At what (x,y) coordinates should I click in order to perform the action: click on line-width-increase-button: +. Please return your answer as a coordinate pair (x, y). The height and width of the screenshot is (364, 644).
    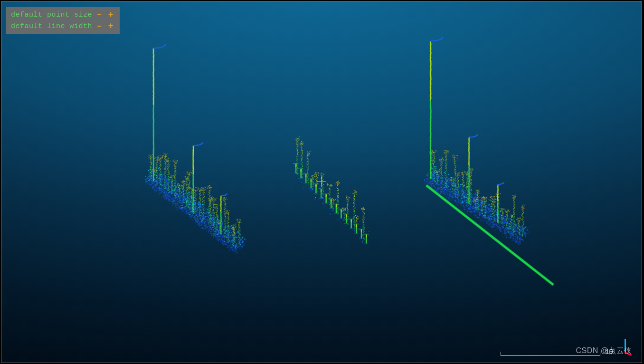
    Looking at the image, I should click on (111, 26).